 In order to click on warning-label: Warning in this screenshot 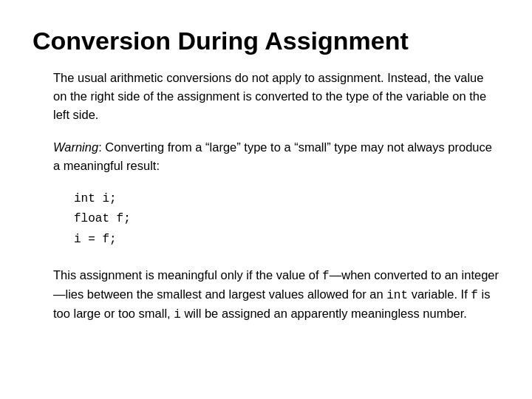, I will do `click(75, 147)`.